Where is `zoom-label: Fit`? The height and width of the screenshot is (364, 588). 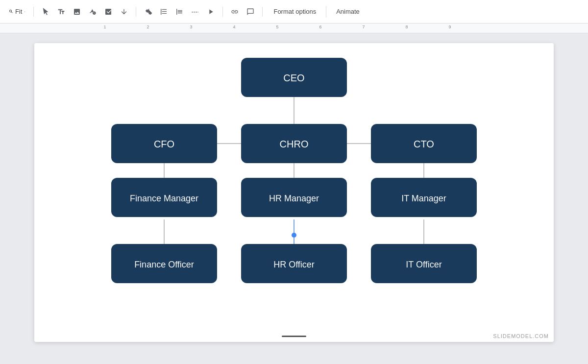 zoom-label: Fit is located at coordinates (19, 12).